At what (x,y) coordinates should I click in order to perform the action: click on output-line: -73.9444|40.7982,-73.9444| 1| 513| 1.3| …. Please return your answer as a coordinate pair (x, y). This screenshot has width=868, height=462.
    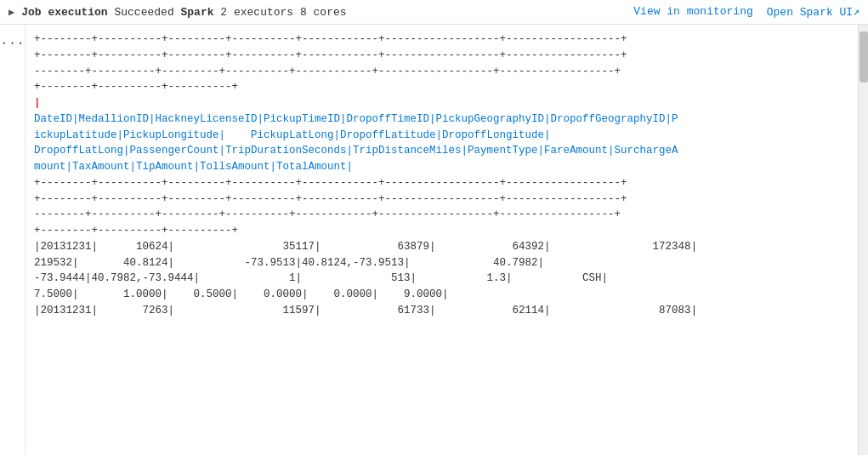
    Looking at the image, I should click on (442, 279).